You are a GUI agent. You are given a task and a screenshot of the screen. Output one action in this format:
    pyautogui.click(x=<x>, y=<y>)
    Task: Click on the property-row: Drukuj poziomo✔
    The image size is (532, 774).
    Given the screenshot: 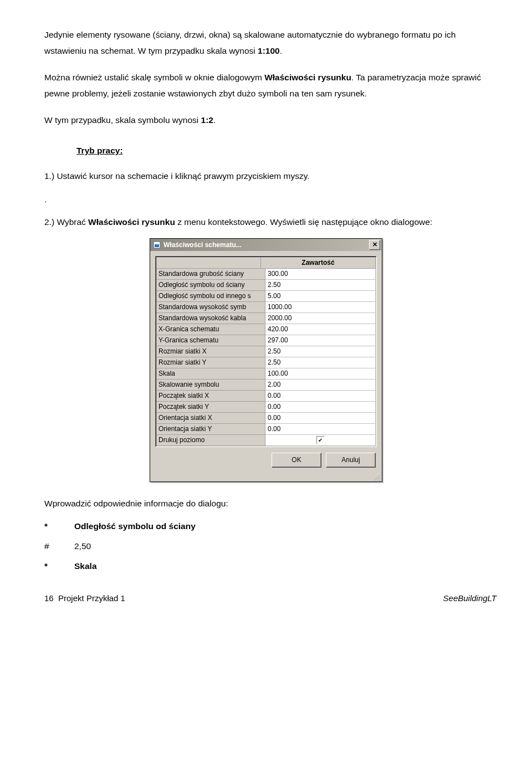 What is the action you would take?
    pyautogui.click(x=266, y=440)
    